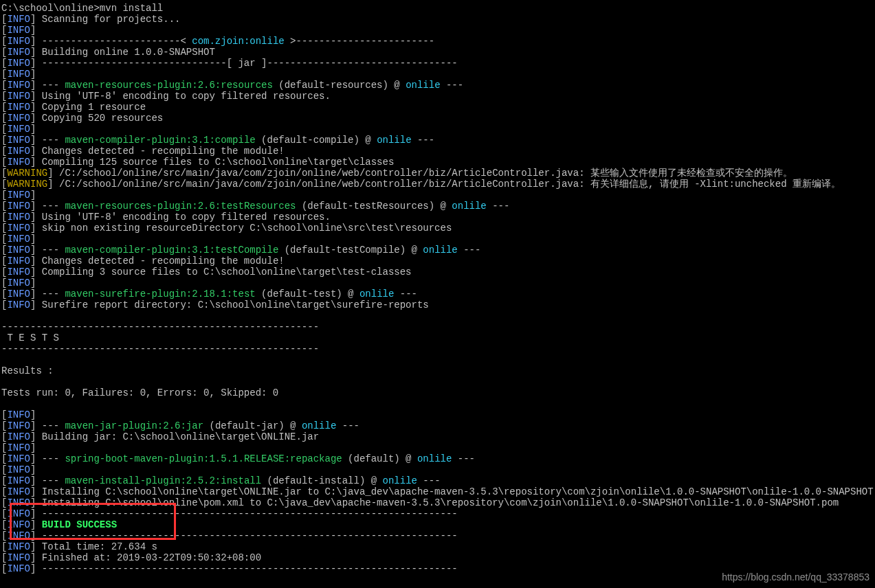 The height and width of the screenshot is (588, 875). Describe the element at coordinates (80, 525) in the screenshot. I see `build-success: BUILD SUCCESS` at that location.